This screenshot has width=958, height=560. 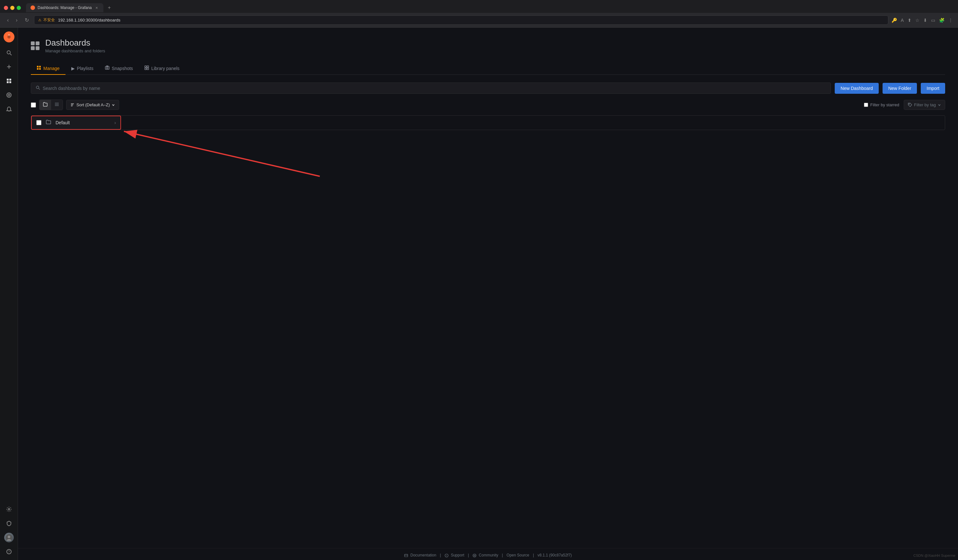 What do you see at coordinates (65, 8) in the screenshot?
I see `active-tab: Dashboards: Manage - Grafana ✕` at bounding box center [65, 8].